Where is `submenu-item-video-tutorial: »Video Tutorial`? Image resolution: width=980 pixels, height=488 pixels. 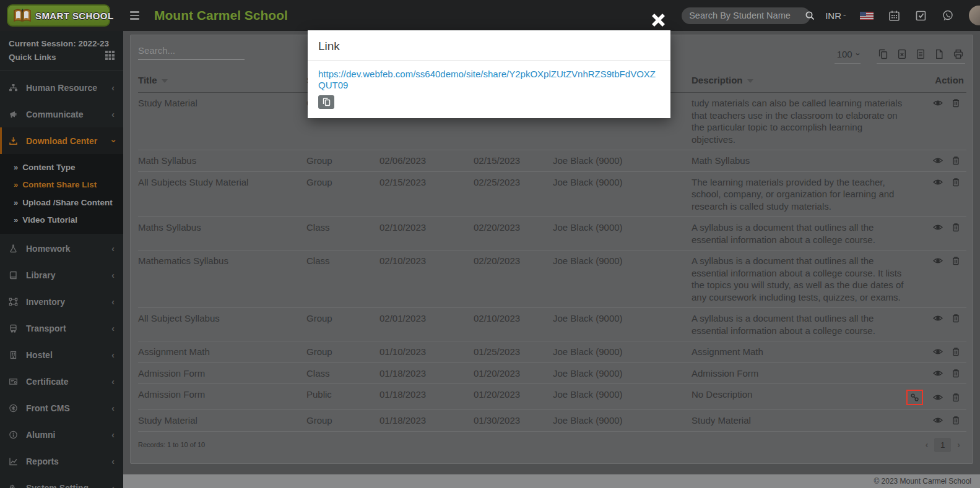 submenu-item-video-tutorial: »Video Tutorial is located at coordinates (62, 220).